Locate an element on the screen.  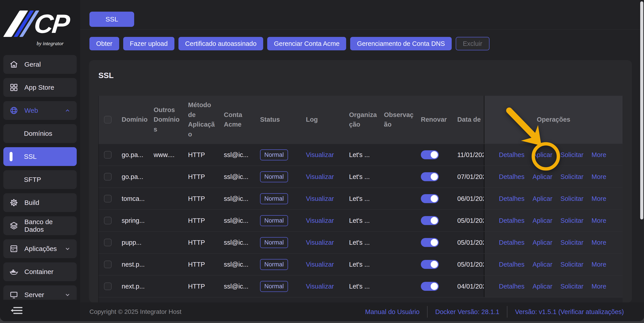
gerenciamento-conta-dns-button: Gerenciamento de Conta DNS is located at coordinates (401, 44).